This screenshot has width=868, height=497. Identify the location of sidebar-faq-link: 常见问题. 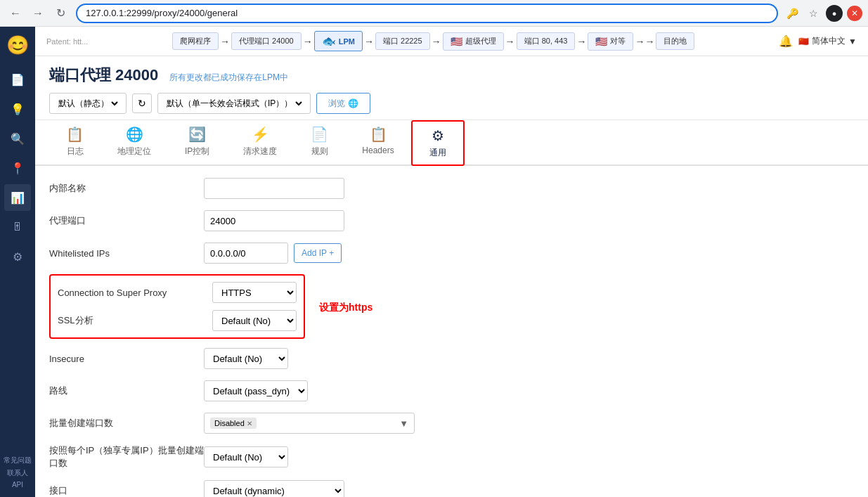
(18, 460).